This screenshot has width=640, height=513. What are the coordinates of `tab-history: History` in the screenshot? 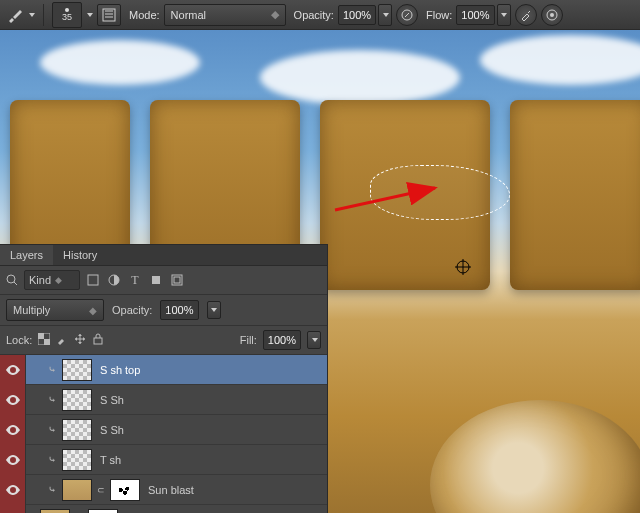 It's located at (80, 255).